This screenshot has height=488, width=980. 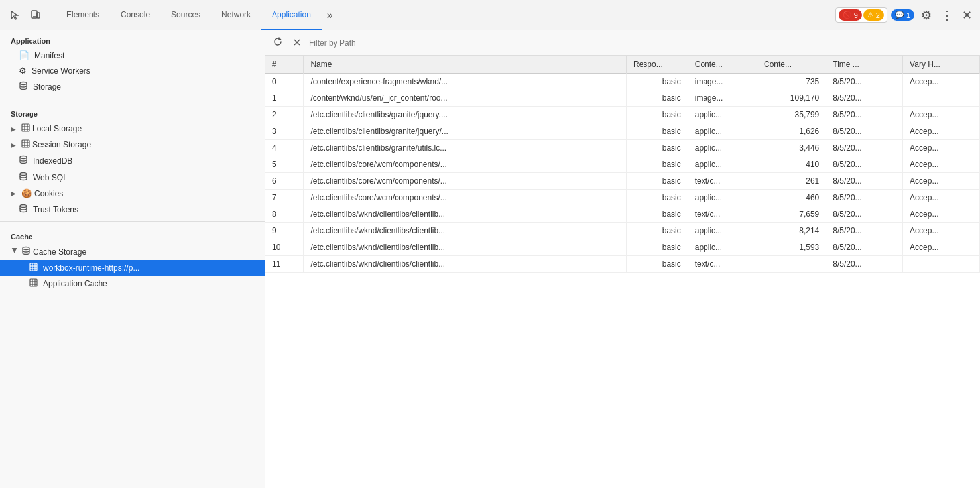 What do you see at coordinates (878, 15) in the screenshot?
I see `warning-count: 2` at bounding box center [878, 15].